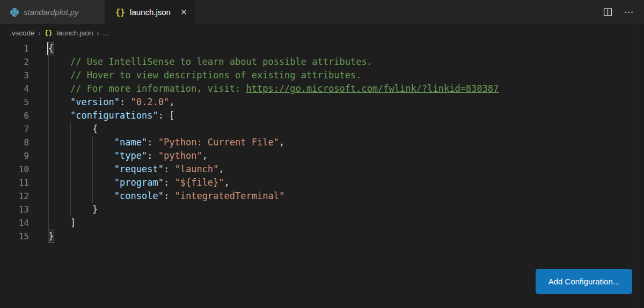  What do you see at coordinates (584, 281) in the screenshot?
I see `add-configuration-button: Add Configuration...` at bounding box center [584, 281].